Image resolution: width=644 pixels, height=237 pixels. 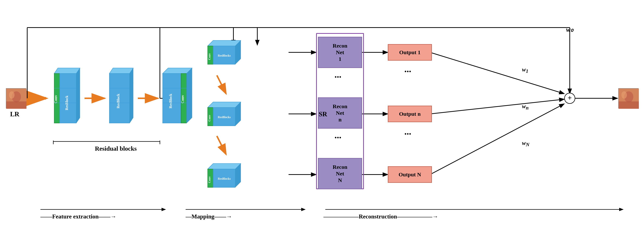 I want to click on mapping-block-3: Conv ResBlocks, so click(x=224, y=176).